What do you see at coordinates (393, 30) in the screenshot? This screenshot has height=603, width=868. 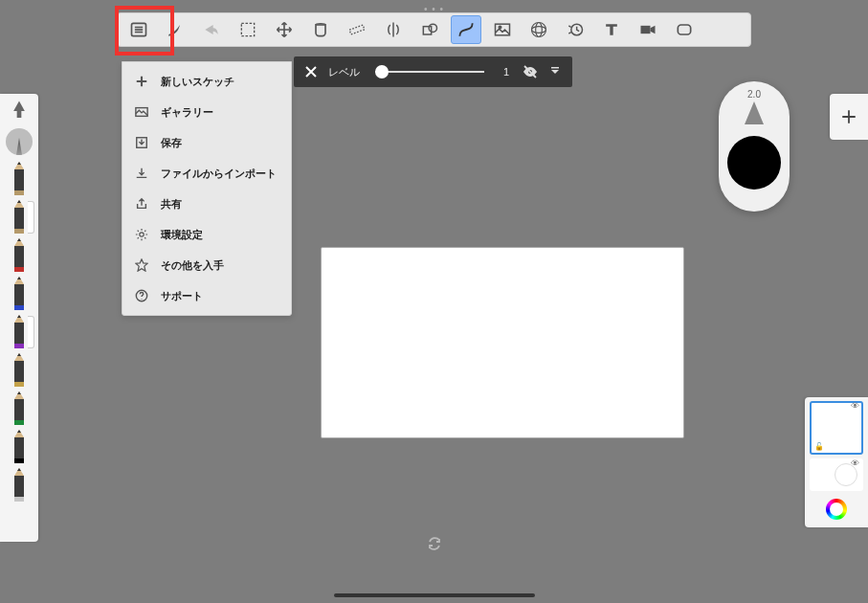 I see `symmetry-tool` at bounding box center [393, 30].